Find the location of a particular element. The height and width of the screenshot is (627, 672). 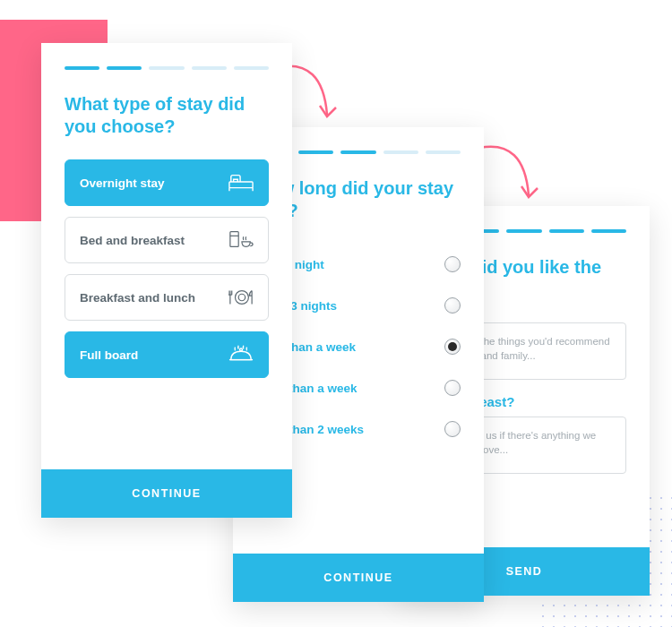

option-label: Breakfast and lunch is located at coordinates (138, 297).